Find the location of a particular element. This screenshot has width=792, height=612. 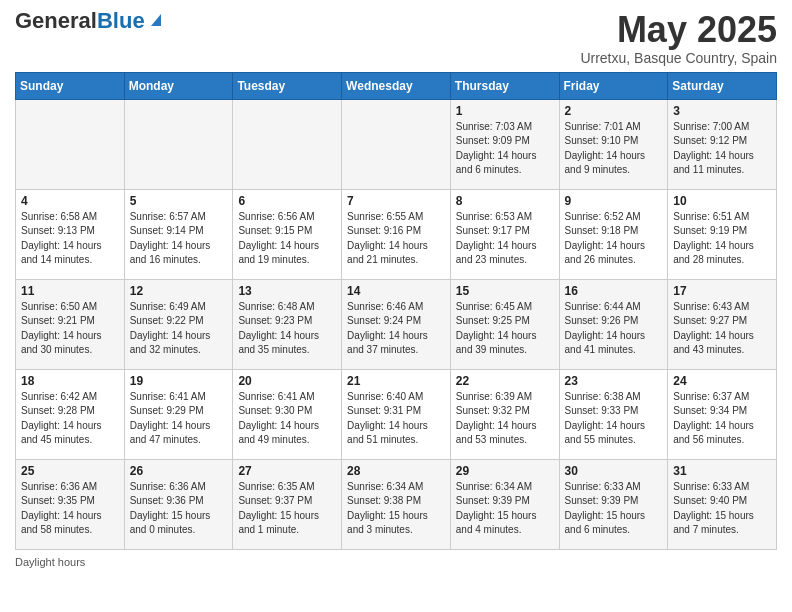

day-number: 8 is located at coordinates (505, 201).